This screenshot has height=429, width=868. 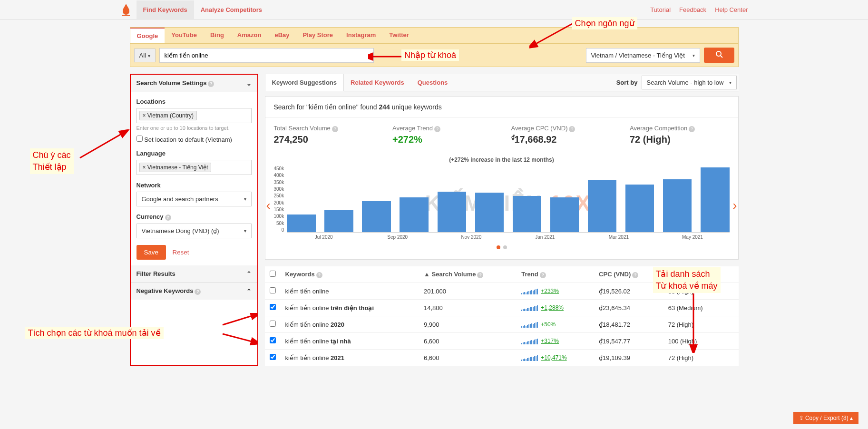 What do you see at coordinates (556, 324) in the screenshot?
I see `trend-cell: +50%` at bounding box center [556, 324].